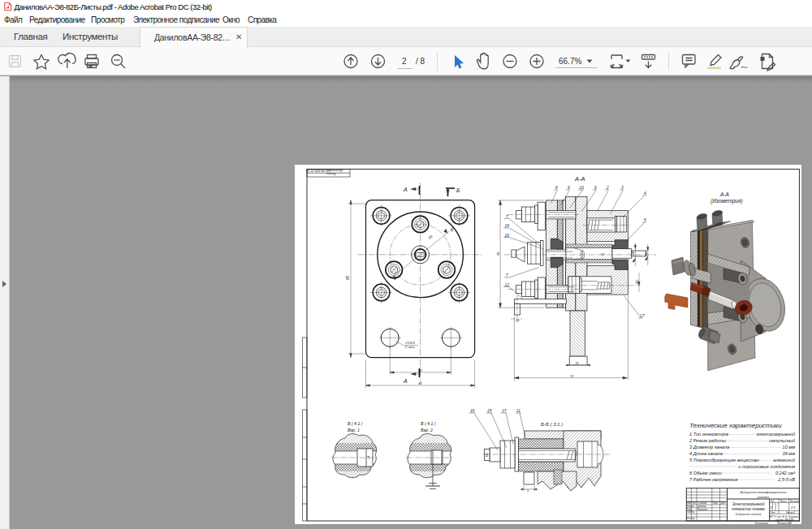 This screenshot has width=812, height=529. I want to click on svg-text: 2:1, so click(793, 508).